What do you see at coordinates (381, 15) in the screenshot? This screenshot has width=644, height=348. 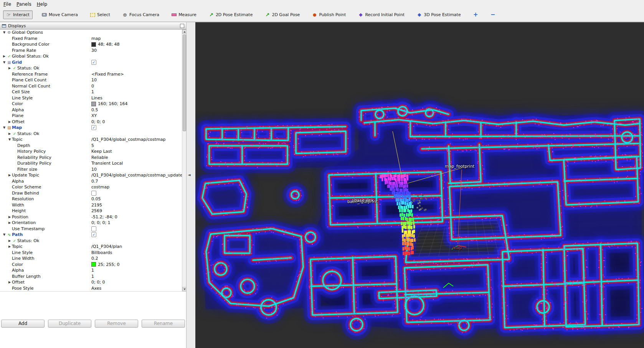 I see `tool-record-initial-point: ◆Record Initial Point` at bounding box center [381, 15].